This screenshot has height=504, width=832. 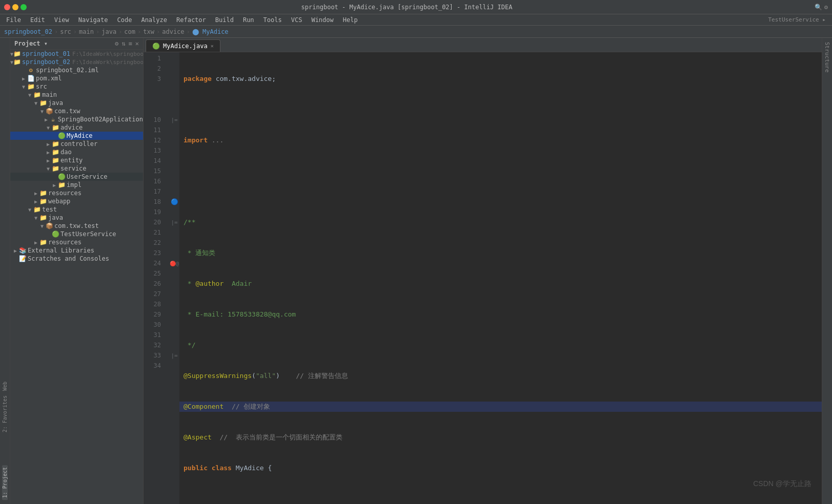 What do you see at coordinates (5, 386) in the screenshot?
I see `left-tab-web: Web` at bounding box center [5, 386].